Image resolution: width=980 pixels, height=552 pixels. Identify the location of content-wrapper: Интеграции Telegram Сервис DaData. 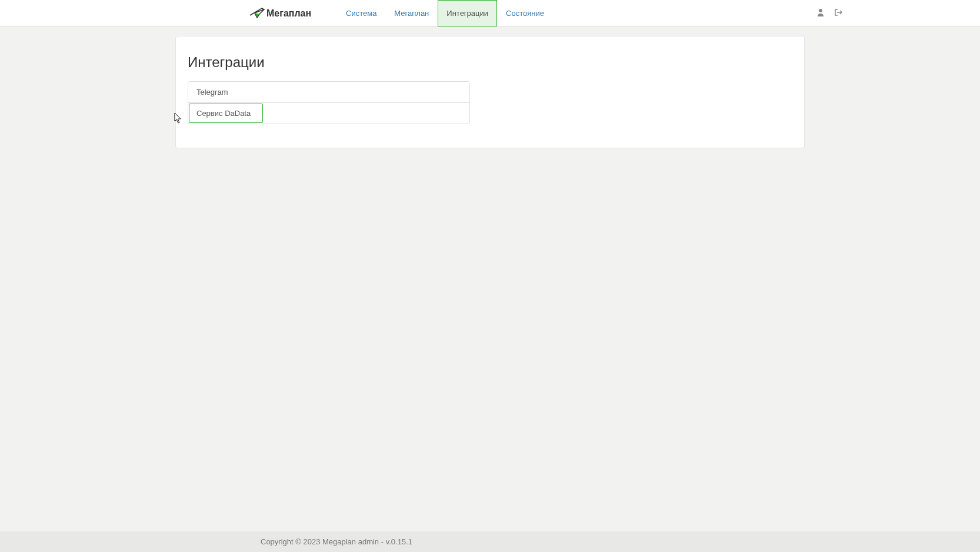
(490, 92).